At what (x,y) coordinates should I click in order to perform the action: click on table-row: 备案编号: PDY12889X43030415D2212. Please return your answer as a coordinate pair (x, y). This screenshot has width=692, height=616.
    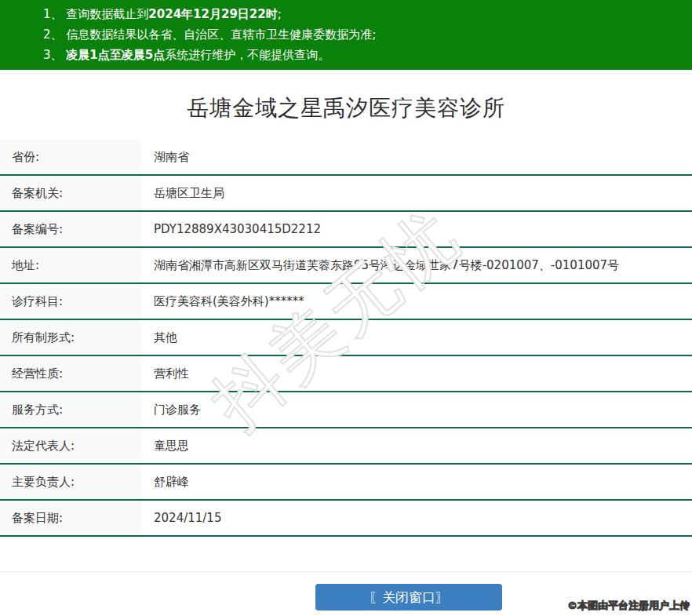
    Looking at the image, I should click on (346, 230).